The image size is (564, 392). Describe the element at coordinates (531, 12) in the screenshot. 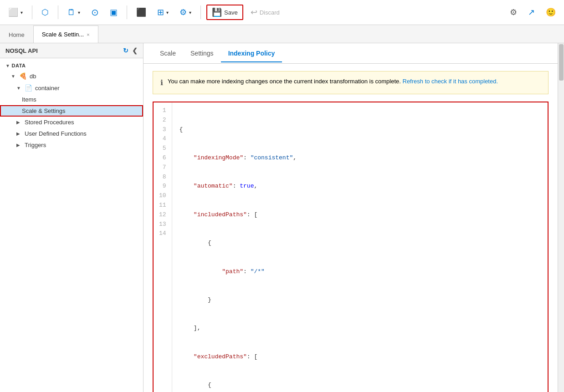

I see `share-button: ↗` at that location.